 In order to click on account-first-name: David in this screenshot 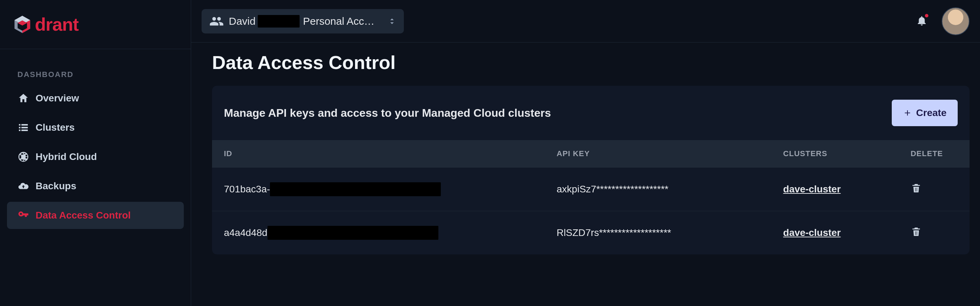, I will do `click(242, 21)`.